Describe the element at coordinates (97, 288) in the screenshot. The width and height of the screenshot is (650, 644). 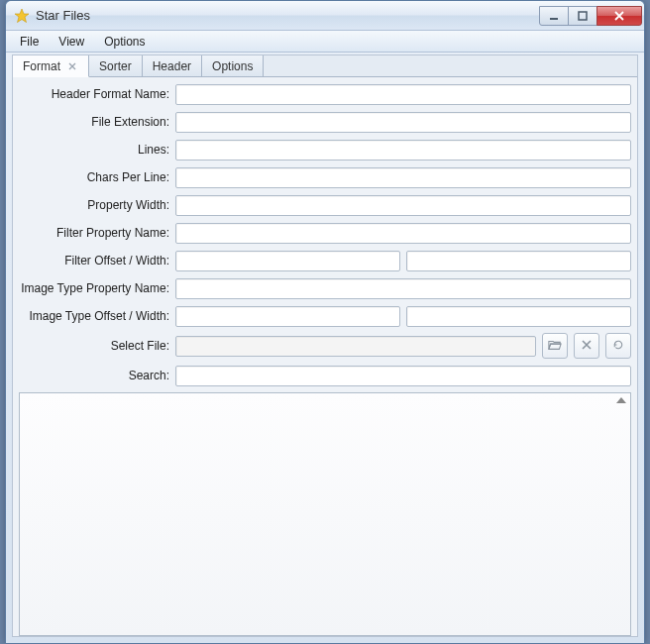
I see `label-image-type-property-name: Image Type Property Name:` at that location.